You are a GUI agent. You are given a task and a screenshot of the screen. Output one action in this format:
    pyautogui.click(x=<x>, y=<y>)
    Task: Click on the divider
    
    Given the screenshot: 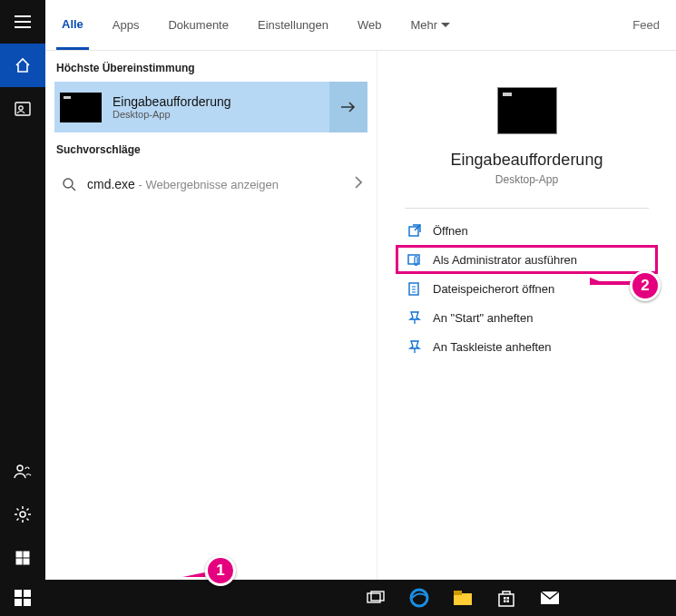 What is the action you would take?
    pyautogui.click(x=526, y=209)
    